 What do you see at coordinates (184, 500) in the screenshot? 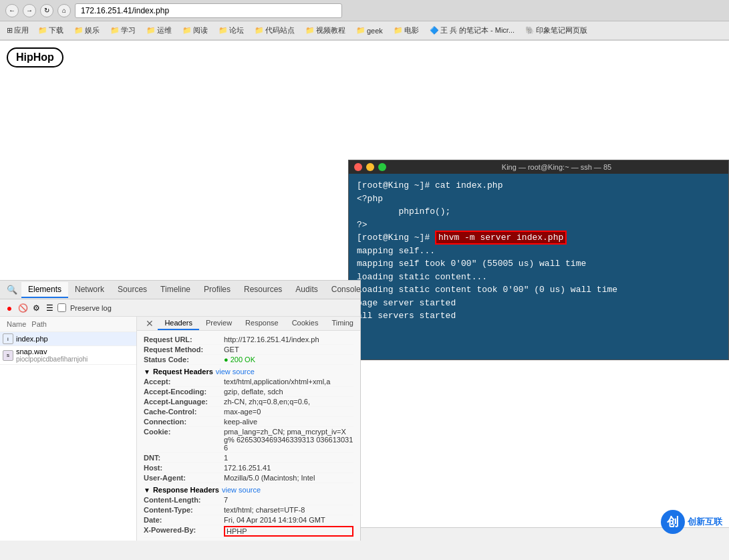
I see `detail-key-content-length: Content-Length:` at bounding box center [184, 500].